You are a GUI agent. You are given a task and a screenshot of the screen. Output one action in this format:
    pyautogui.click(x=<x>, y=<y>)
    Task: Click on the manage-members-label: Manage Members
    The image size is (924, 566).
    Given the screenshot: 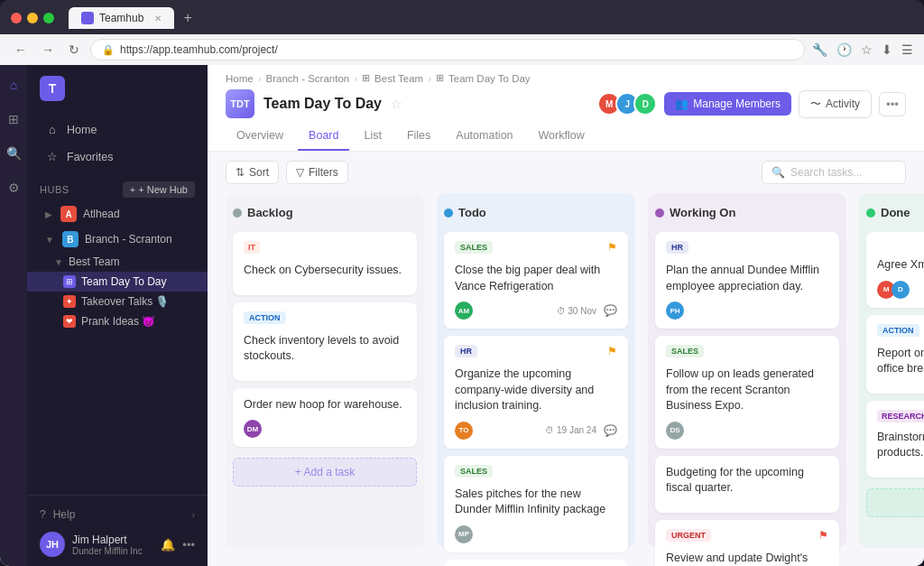 What is the action you would take?
    pyautogui.click(x=736, y=104)
    